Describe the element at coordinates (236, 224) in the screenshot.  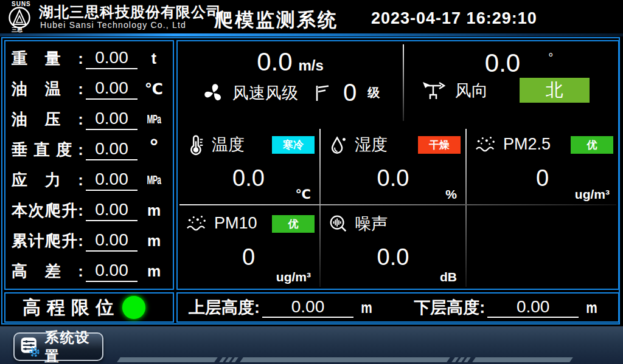
I see `sensor-name: PM10` at that location.